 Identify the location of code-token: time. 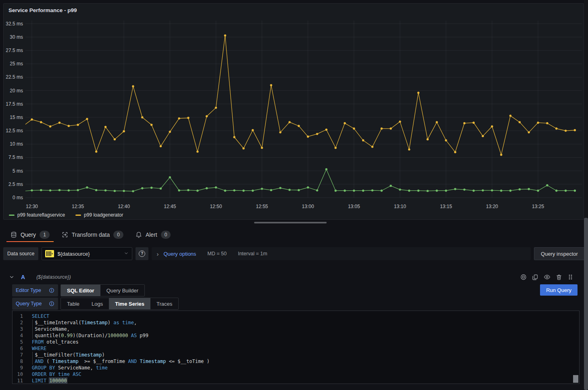
(102, 368).